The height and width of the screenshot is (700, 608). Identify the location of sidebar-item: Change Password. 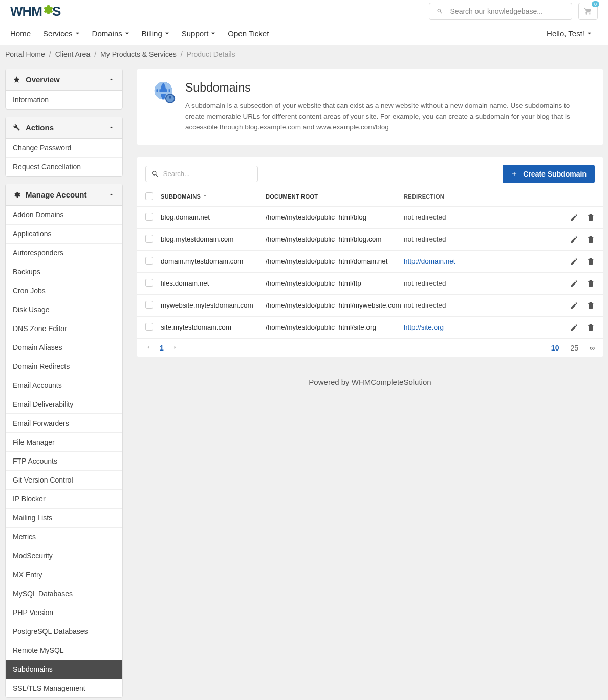
(64, 148).